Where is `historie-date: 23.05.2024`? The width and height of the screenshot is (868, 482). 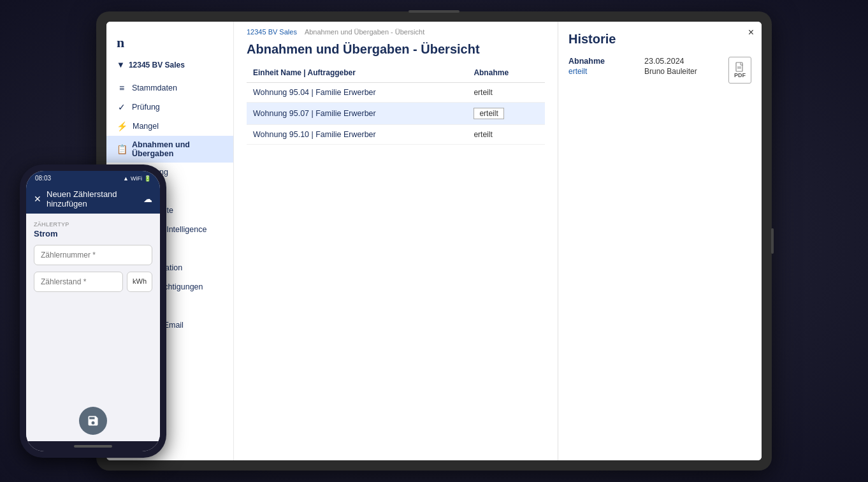
historie-date: 23.05.2024 is located at coordinates (683, 61).